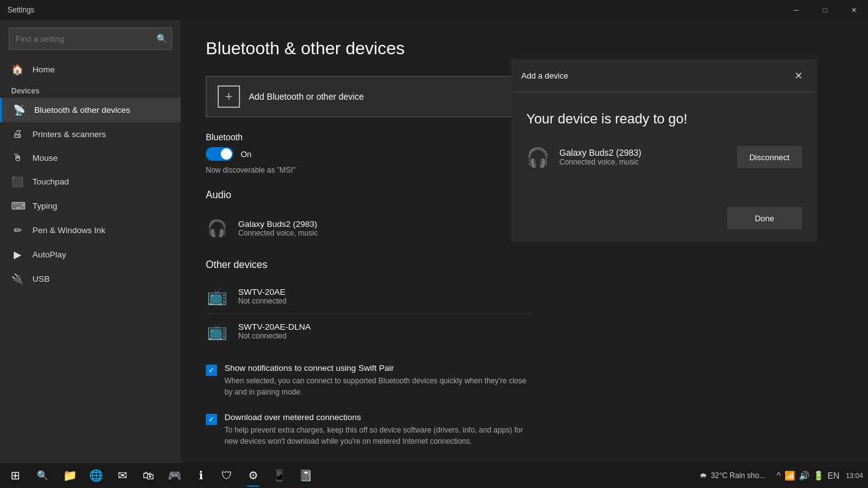  I want to click on metered-content: Download over metered connections To hel…, so click(377, 430).